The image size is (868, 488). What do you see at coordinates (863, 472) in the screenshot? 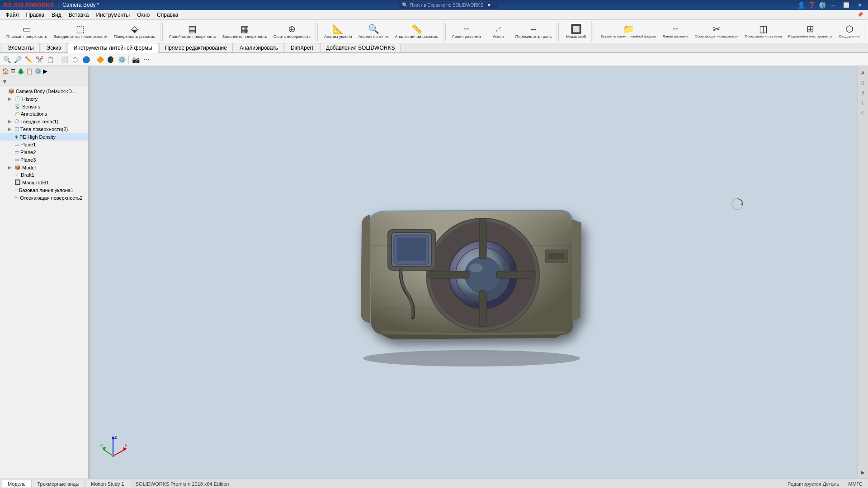
I see `rp-collapse-btn: ▶` at bounding box center [863, 472].